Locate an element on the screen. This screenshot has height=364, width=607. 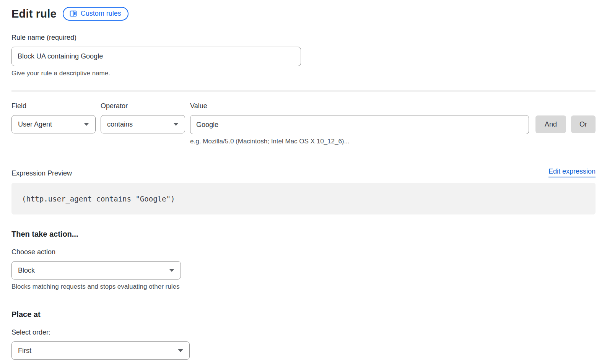
value-input: Google is located at coordinates (360, 125).